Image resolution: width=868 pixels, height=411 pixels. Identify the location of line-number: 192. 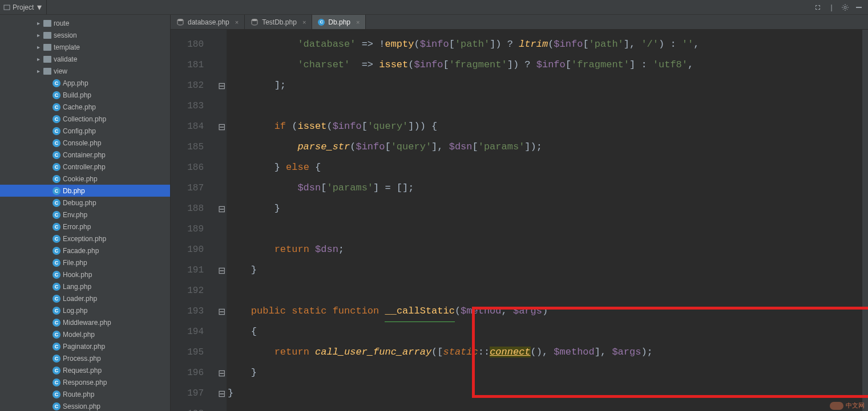
(193, 291).